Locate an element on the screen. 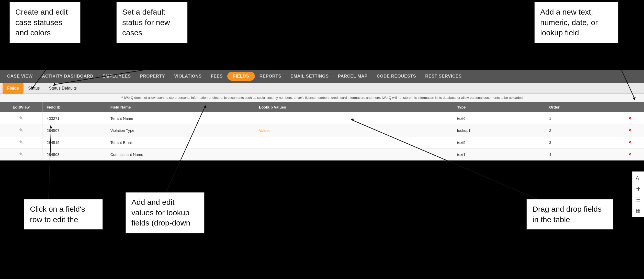 This screenshot has height=279, width=644. nav-violations: VIOLATIONS is located at coordinates (188, 76).